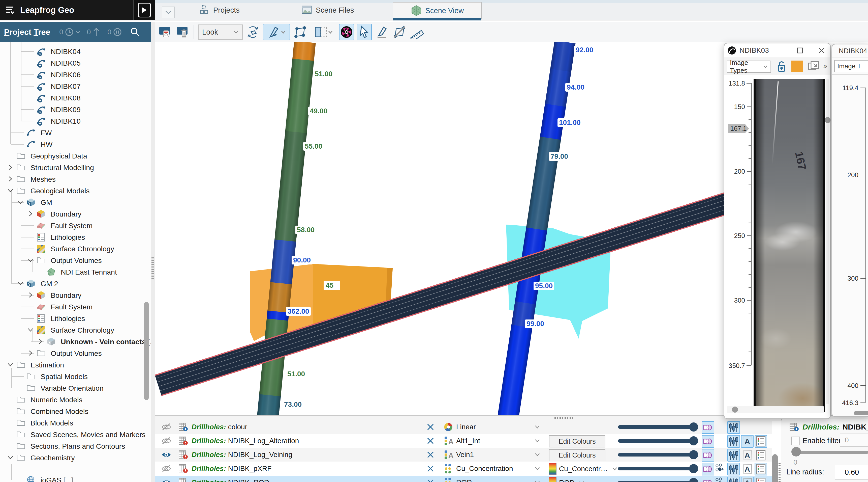 This screenshot has height=482, width=868. I want to click on shape-list-scrollbar, so click(775, 468).